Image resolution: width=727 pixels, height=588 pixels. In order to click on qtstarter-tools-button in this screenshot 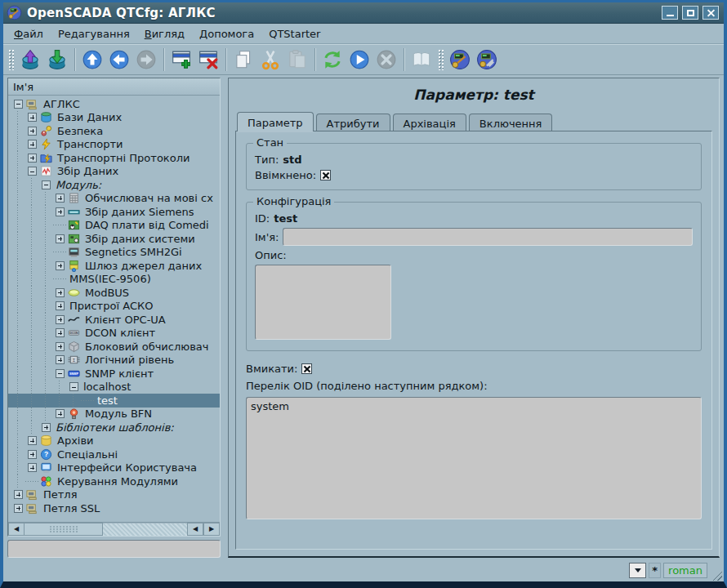, I will do `click(487, 60)`.